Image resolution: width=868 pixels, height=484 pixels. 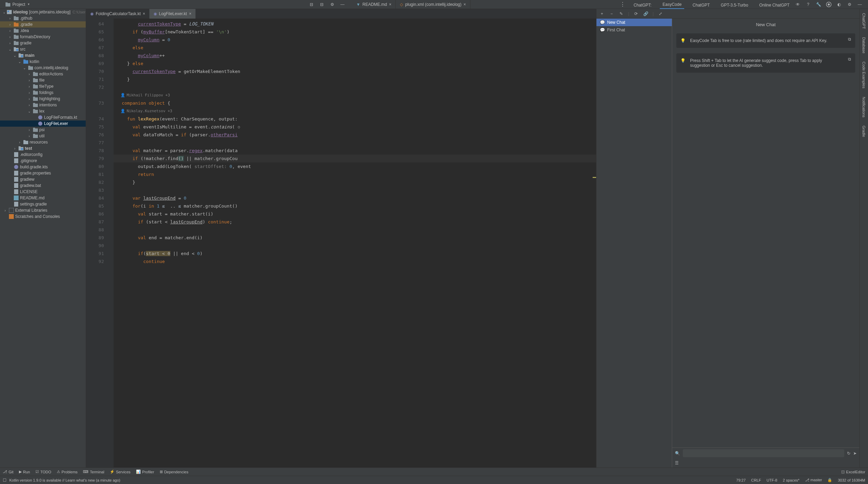 I want to click on line-number: 87, so click(x=95, y=222).